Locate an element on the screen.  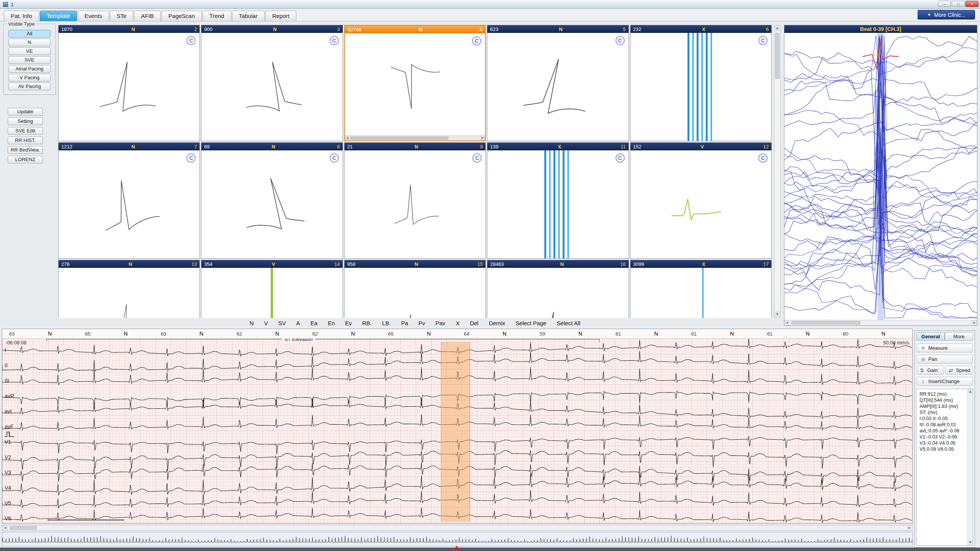
beat-type-action: Ea is located at coordinates (314, 323).